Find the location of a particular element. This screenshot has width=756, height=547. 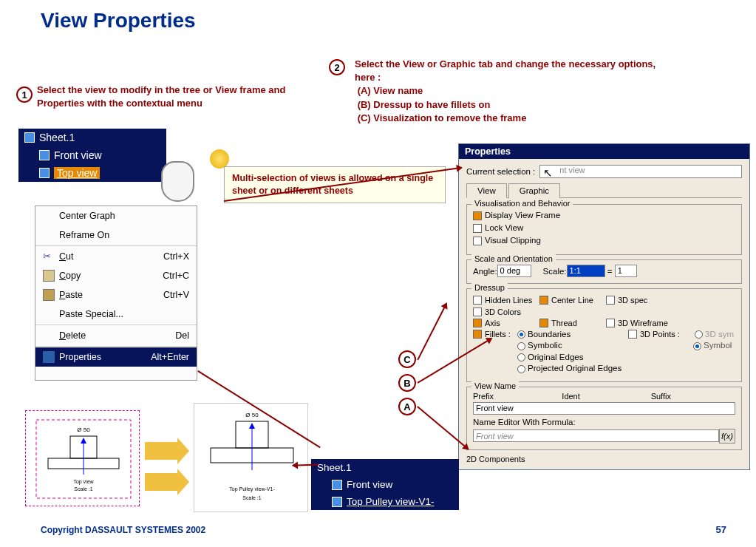

col-suffix: Suffix is located at coordinates (693, 396).